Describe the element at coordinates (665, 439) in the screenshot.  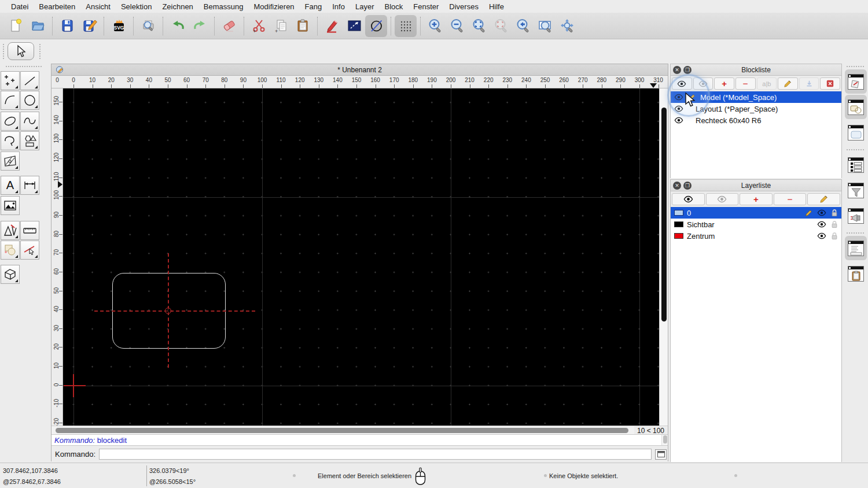
I see `history-scrollbar-thumb` at that location.